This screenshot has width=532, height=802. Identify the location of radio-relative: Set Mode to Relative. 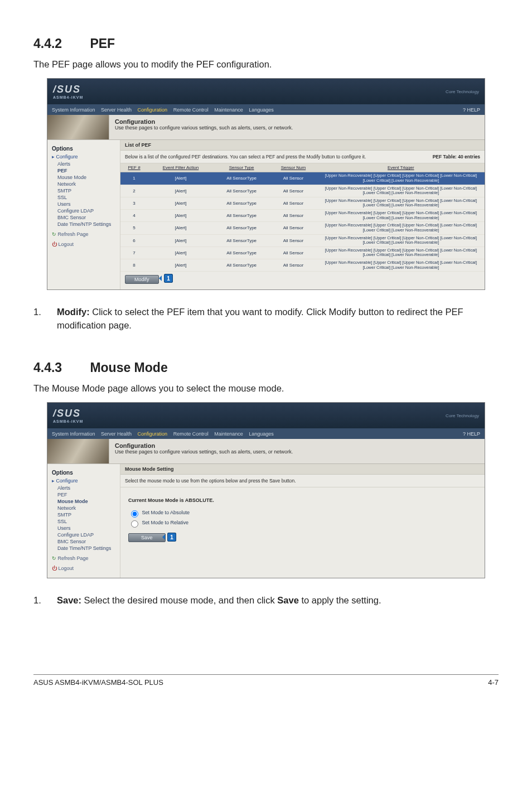
(302, 523).